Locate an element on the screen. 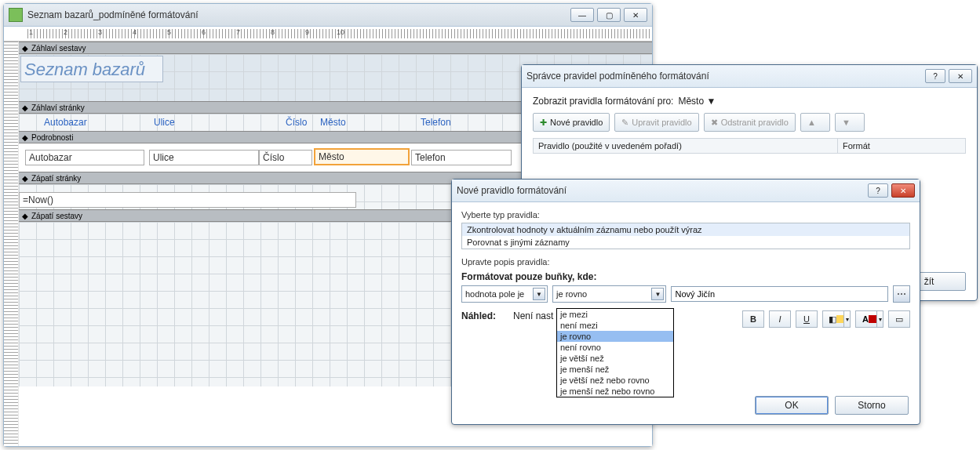  designer-title: Seznam bazarů_podmíněné formátování is located at coordinates (297, 15).